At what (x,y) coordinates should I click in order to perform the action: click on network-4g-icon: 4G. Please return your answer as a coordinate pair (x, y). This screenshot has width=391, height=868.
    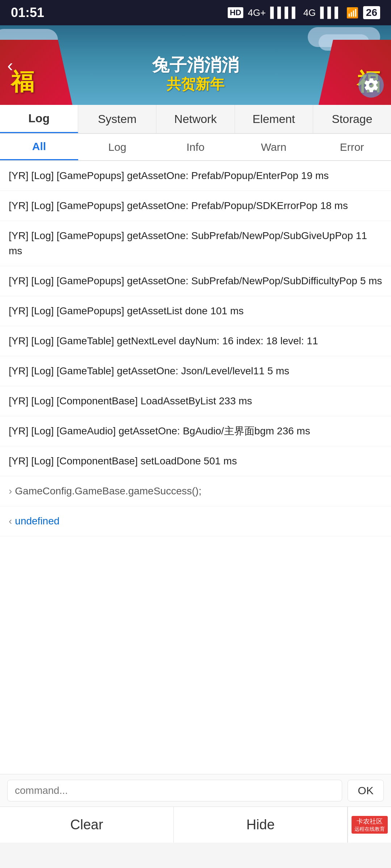
    Looking at the image, I should click on (310, 13).